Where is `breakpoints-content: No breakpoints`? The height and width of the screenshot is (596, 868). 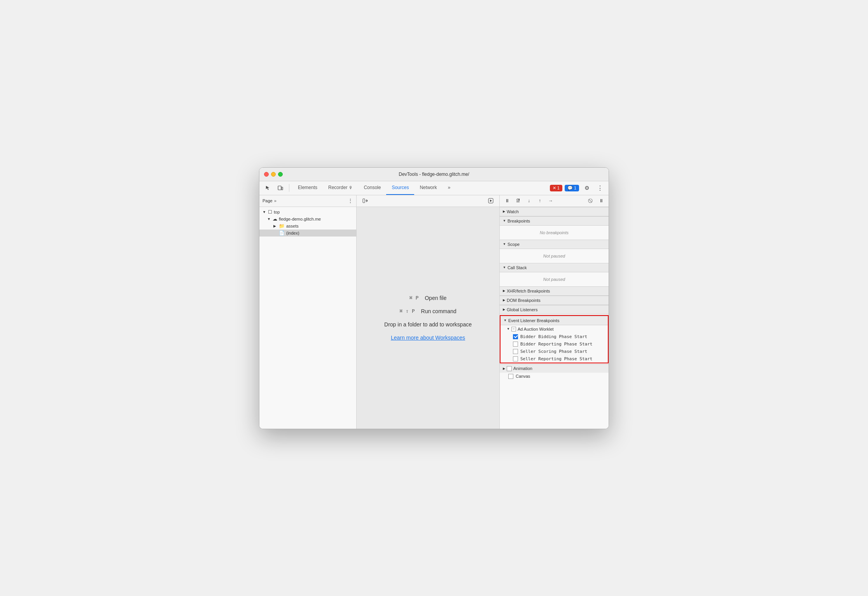 breakpoints-content: No breakpoints is located at coordinates (554, 233).